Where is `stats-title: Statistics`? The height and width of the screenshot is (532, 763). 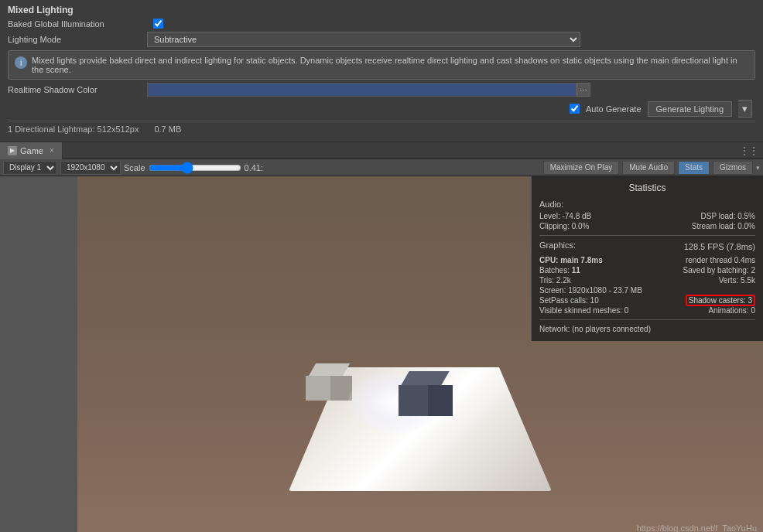 stats-title: Statistics is located at coordinates (647, 188).